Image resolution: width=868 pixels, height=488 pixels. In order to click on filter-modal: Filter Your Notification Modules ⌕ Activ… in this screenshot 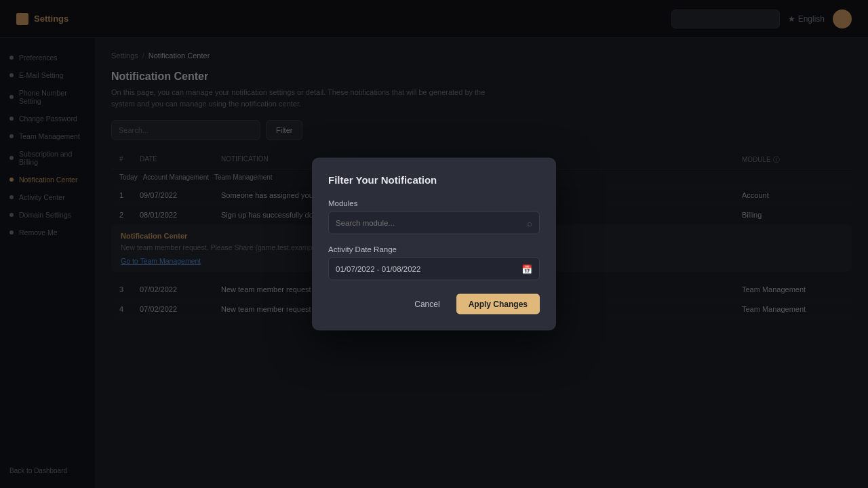, I will do `click(434, 244)`.